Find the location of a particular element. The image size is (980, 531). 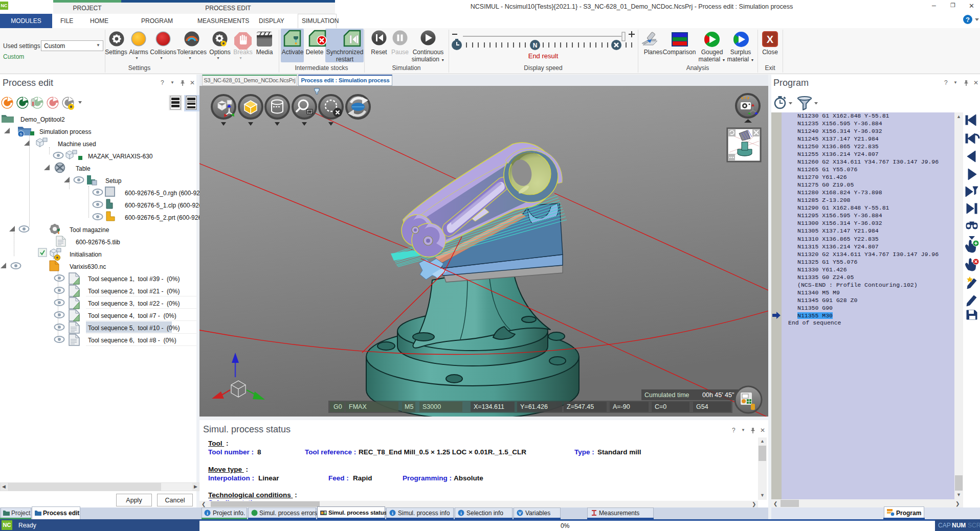

svg-text: G54 is located at coordinates (702, 407).